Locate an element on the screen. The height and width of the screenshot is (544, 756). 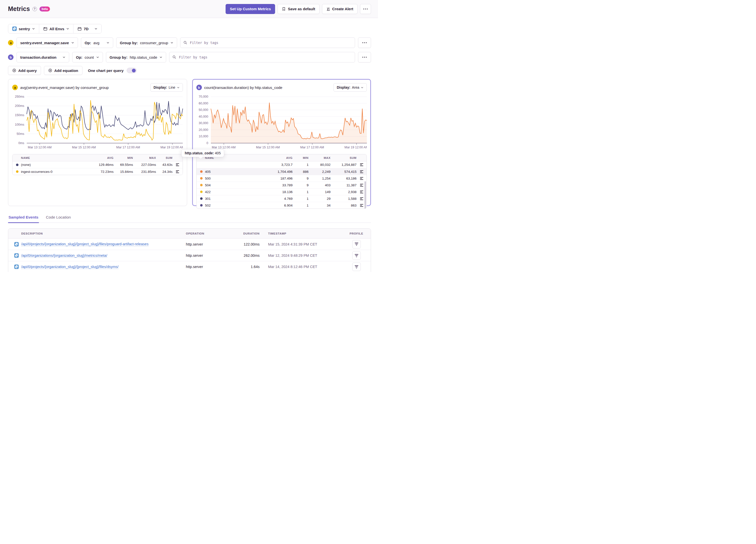
legend-row: 42218.13611492,938 is located at coordinates (282, 192).